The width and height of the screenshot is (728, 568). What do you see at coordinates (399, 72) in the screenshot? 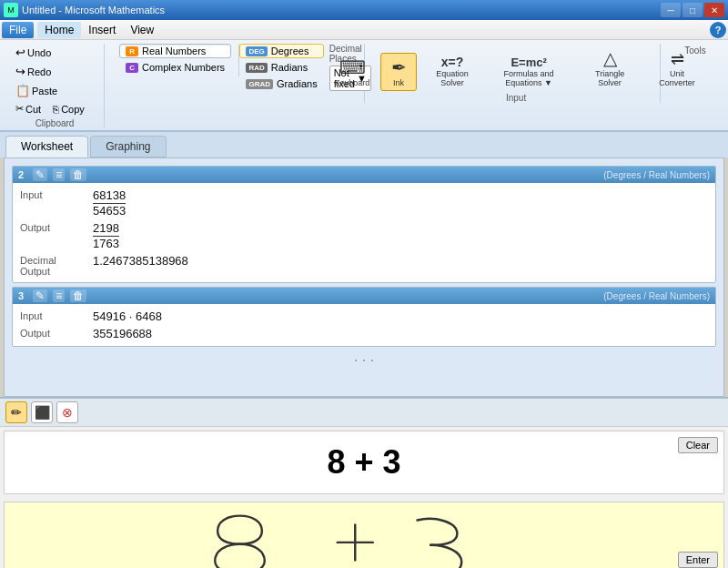
I see `ink-button: ✒ Ink` at bounding box center [399, 72].